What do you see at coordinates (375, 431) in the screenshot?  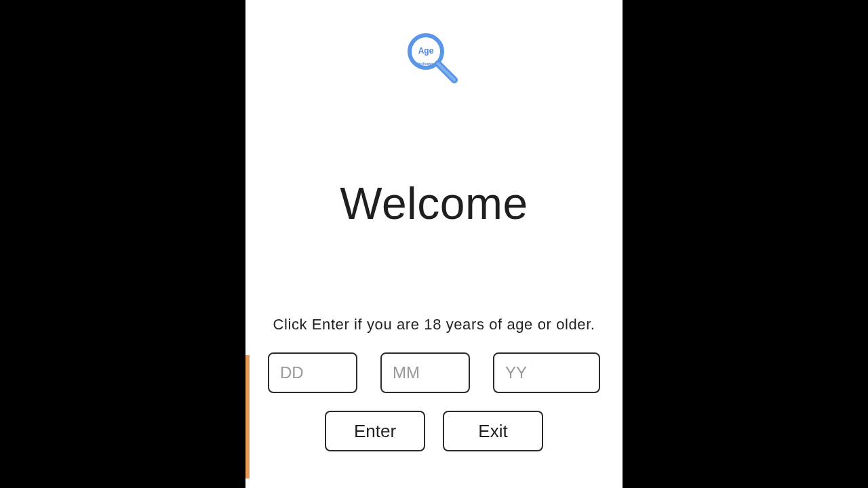 I see `enter-button: Enter` at bounding box center [375, 431].